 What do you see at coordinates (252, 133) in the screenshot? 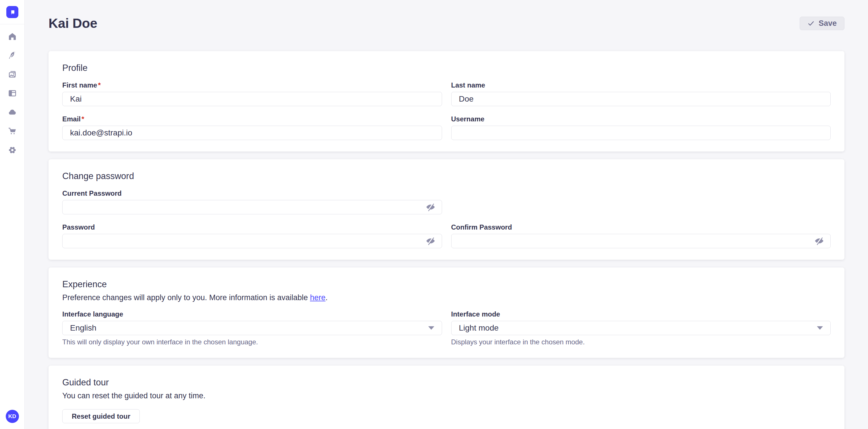
I see `email-input` at bounding box center [252, 133].